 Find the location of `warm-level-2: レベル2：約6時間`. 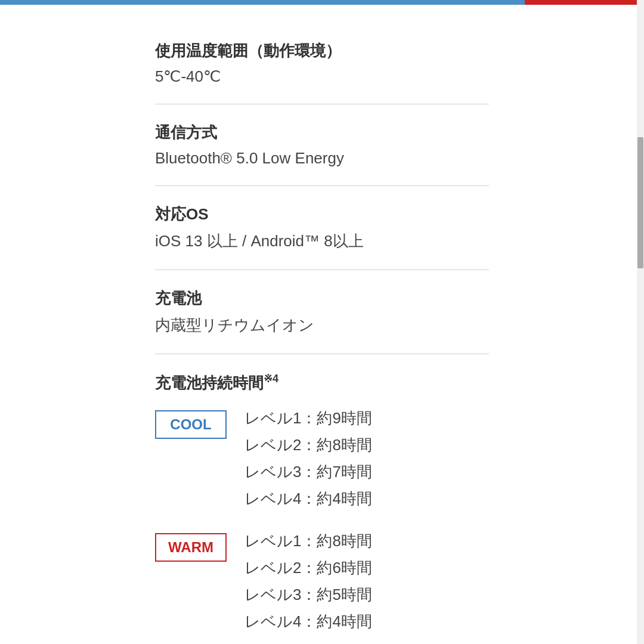

warm-level-2: レベル2：約6時間 is located at coordinates (308, 568).